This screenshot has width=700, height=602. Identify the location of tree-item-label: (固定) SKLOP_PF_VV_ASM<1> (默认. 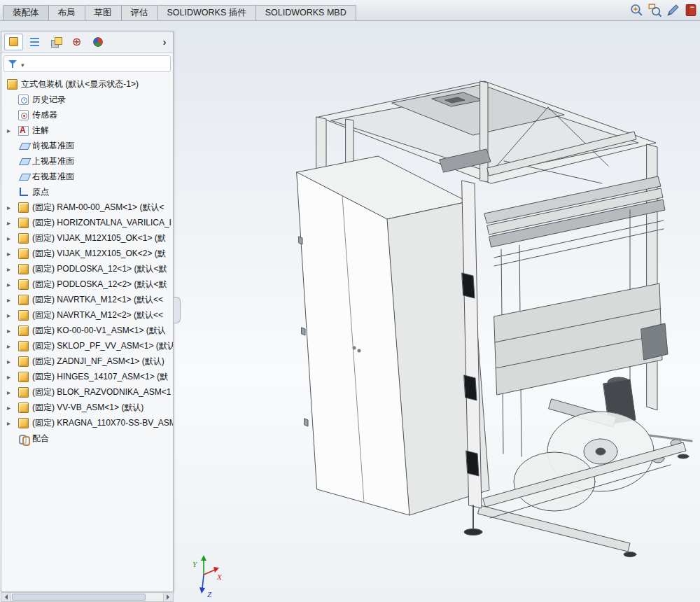
(102, 346).